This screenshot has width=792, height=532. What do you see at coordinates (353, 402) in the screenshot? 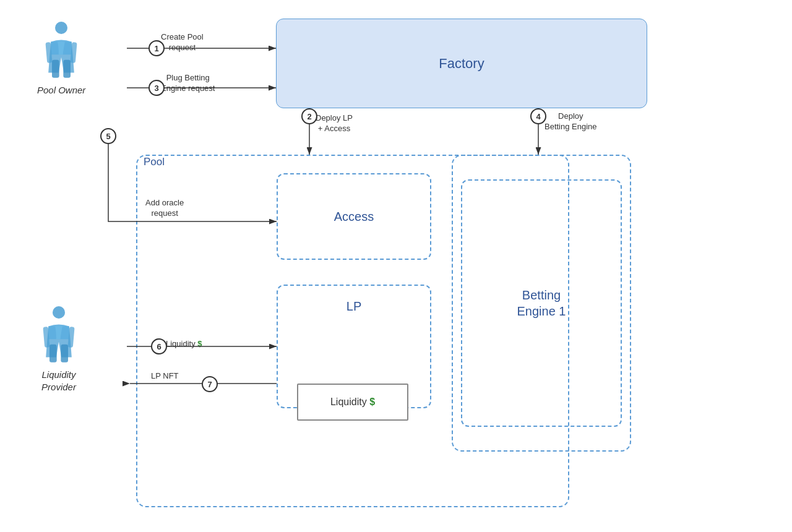
I see `liquidity-inner-label: Liquidity $` at bounding box center [353, 402].